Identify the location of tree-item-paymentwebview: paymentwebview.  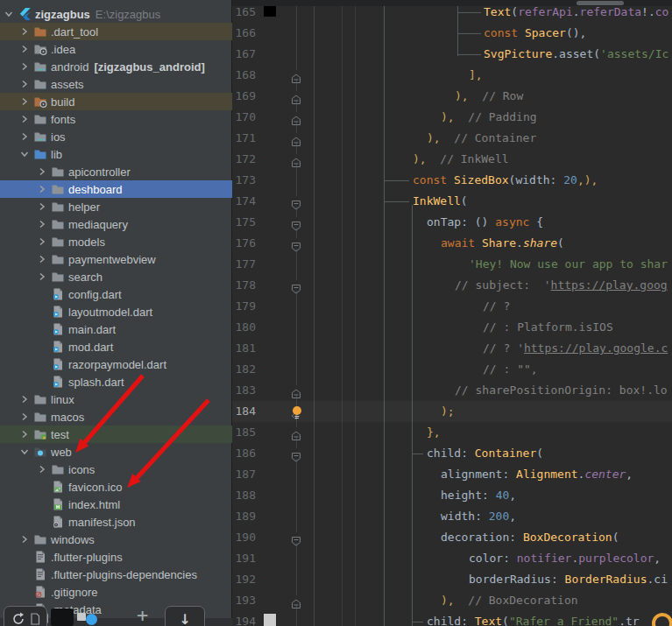
(116, 259).